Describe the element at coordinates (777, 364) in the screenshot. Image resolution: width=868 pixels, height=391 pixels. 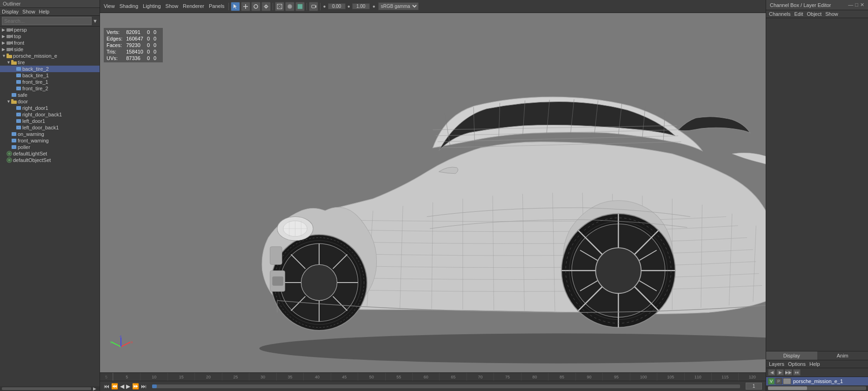
I see `layers-menu-layers: Layers` at that location.